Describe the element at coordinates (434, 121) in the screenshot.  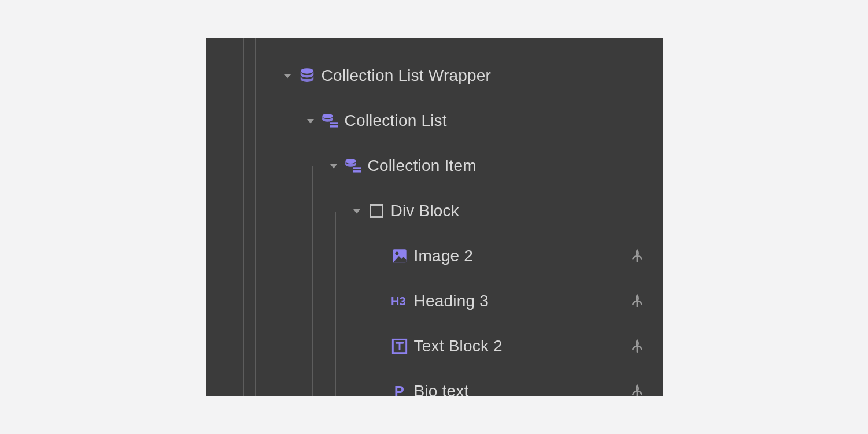
I see `tree-item-collection-list: Collection List` at that location.